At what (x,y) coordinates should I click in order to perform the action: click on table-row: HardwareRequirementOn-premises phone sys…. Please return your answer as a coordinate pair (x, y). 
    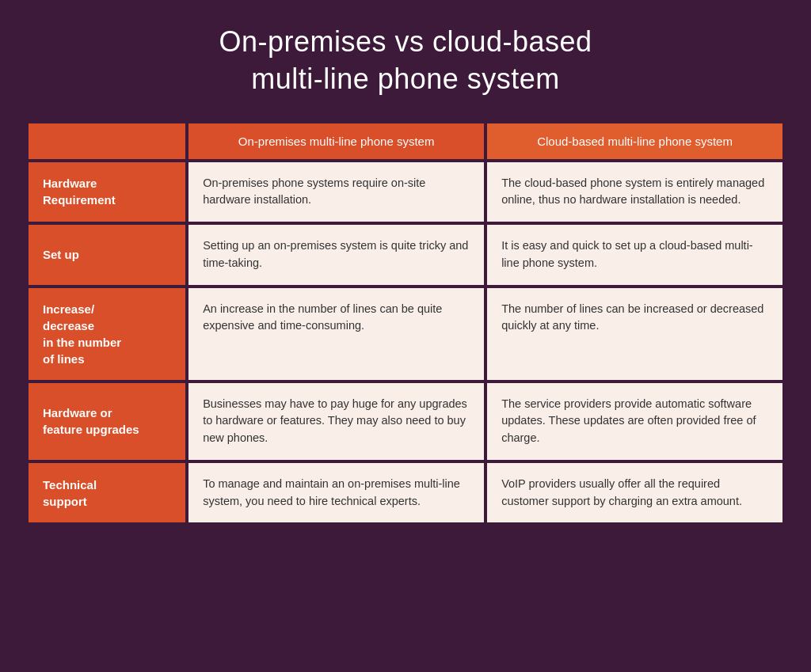
    Looking at the image, I should click on (406, 192).